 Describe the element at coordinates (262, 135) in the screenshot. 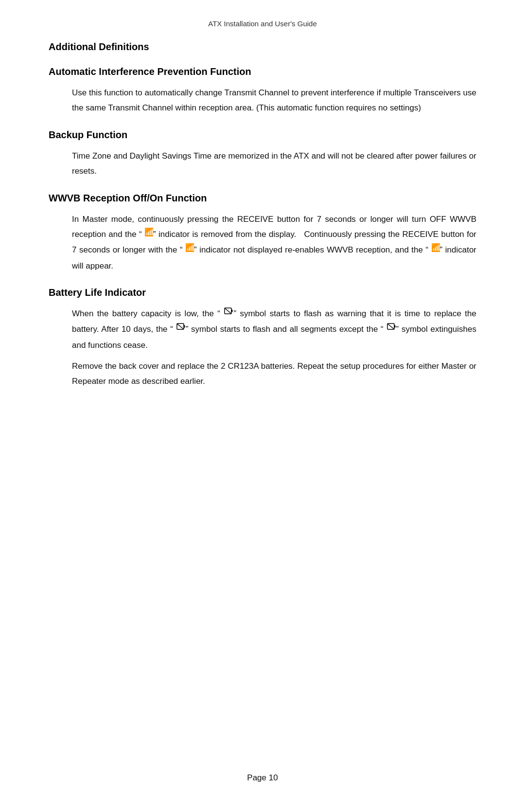

I see `heading-backup-function: Backup Function` at that location.